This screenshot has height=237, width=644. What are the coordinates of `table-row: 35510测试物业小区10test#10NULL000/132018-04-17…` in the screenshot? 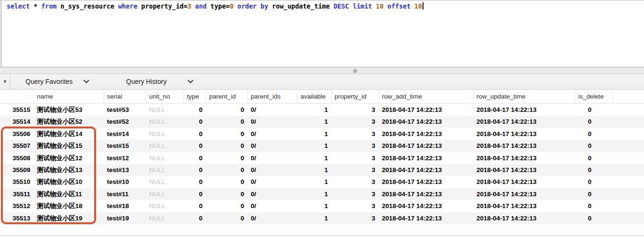 It's located at (322, 182).